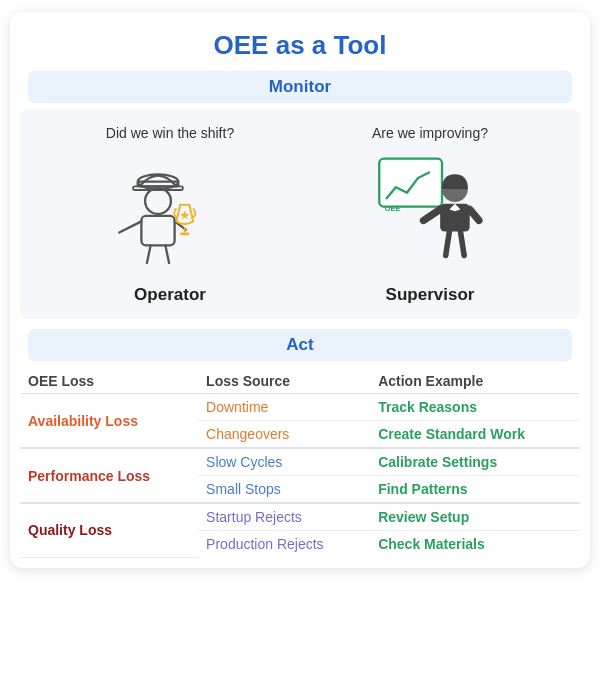 The width and height of the screenshot is (600, 699). Describe the element at coordinates (300, 380) in the screenshot. I see `table-header-row: OEE Loss Loss Source Action Example` at that location.